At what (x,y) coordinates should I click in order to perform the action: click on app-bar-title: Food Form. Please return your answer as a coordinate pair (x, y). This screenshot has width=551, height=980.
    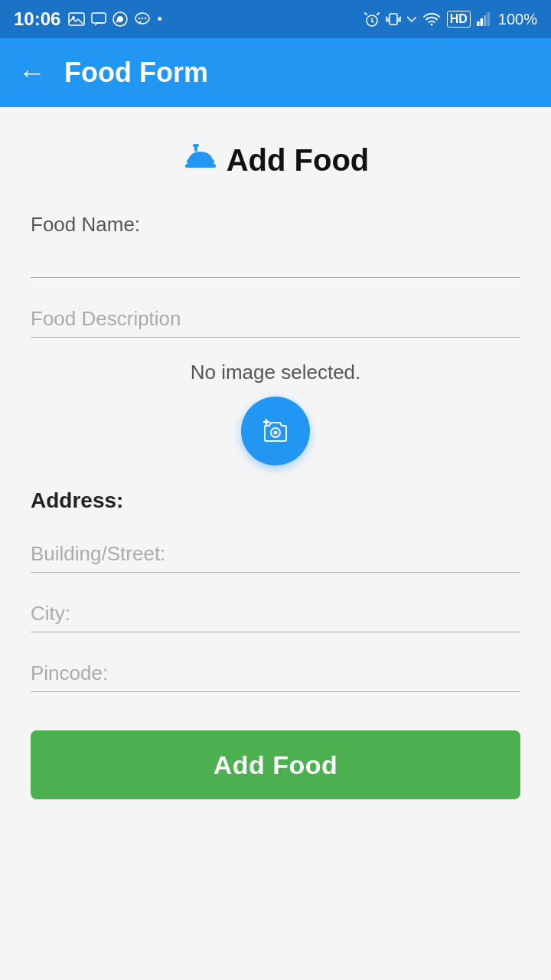
    Looking at the image, I should click on (136, 73).